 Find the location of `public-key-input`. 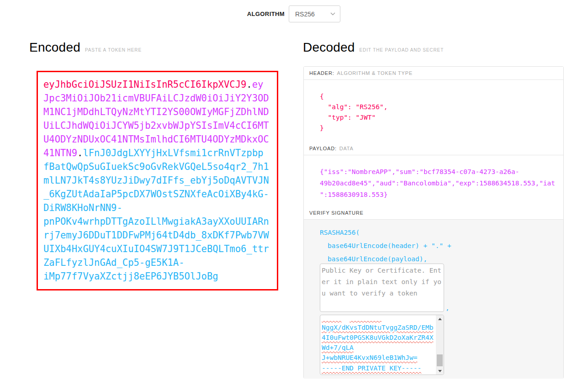

public-key-input is located at coordinates (382, 288).